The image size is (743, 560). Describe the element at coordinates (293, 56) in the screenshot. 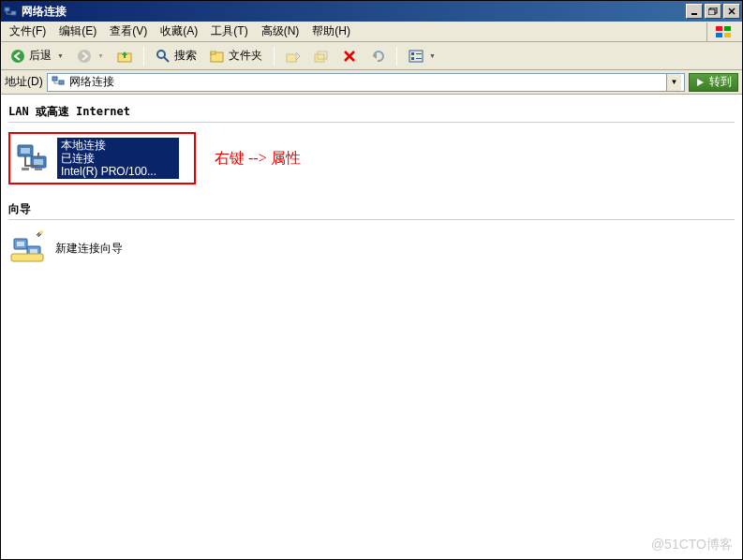

I see `move-to-icon` at that location.